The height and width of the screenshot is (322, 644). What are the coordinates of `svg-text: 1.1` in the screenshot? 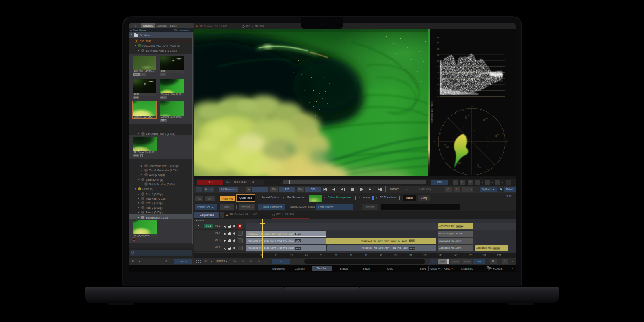 It's located at (438, 43).